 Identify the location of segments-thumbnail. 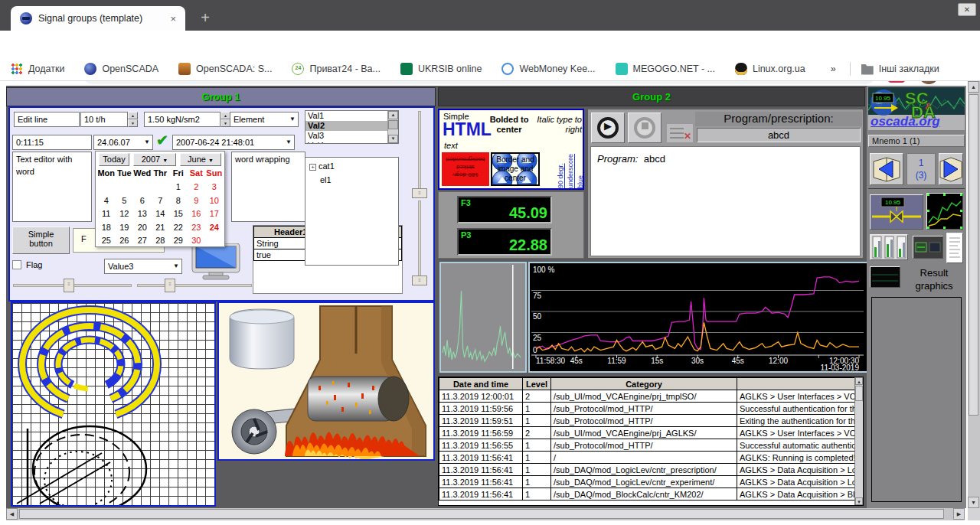
(928, 247).